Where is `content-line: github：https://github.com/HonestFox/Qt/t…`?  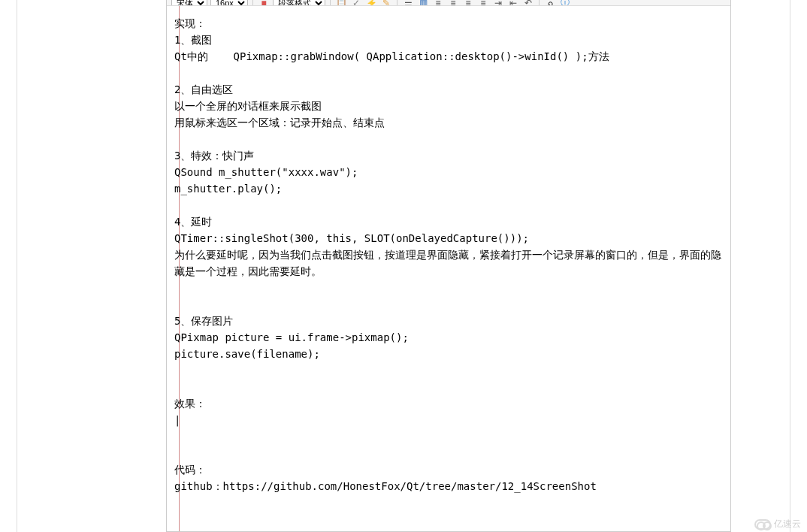
content-line: github：https://github.com/HonestFox/Qt/t… is located at coordinates (449, 486).